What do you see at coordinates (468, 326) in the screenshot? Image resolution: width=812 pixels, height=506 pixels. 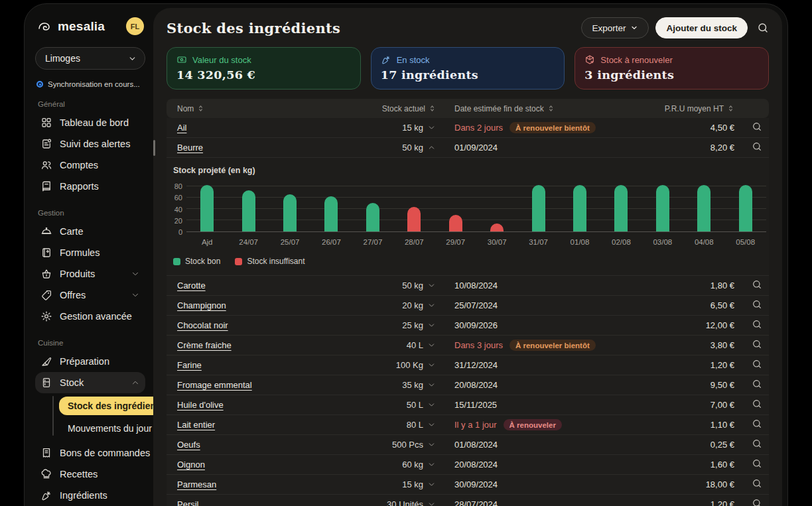 I see `table-row: Chocolat noir25 kg30/09/202612,00 €` at bounding box center [468, 326].